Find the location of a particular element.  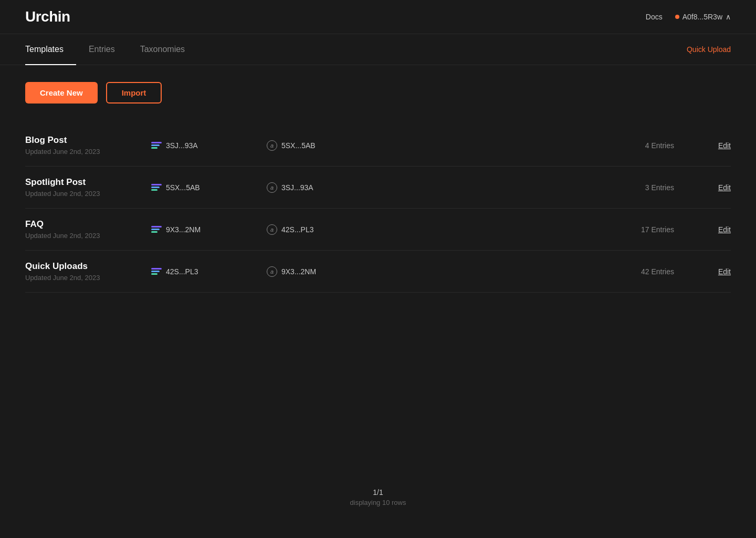

header-right: Docs A0f8...5R3w ∧ is located at coordinates (688, 17).